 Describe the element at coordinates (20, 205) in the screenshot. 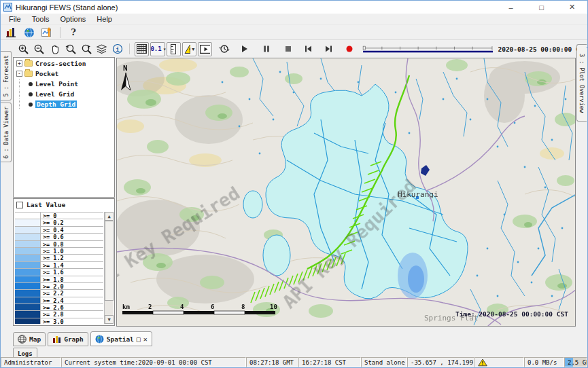

I see `last-value-checkbox` at that location.